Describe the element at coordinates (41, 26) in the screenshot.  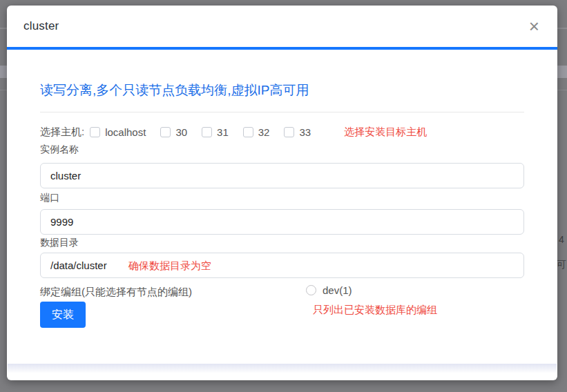
I see `dialog-title: cluster` at that location.